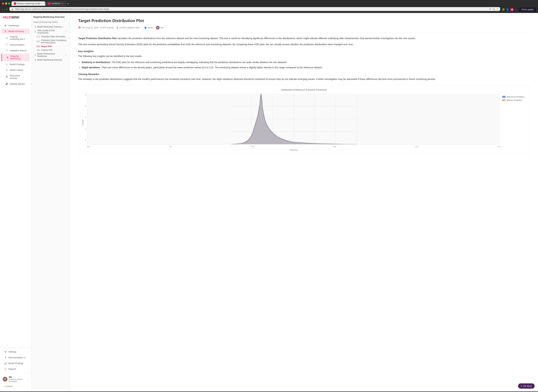  What do you see at coordinates (7, 9) in the screenshot?
I see `refresh-button: ↻` at bounding box center [7, 9].